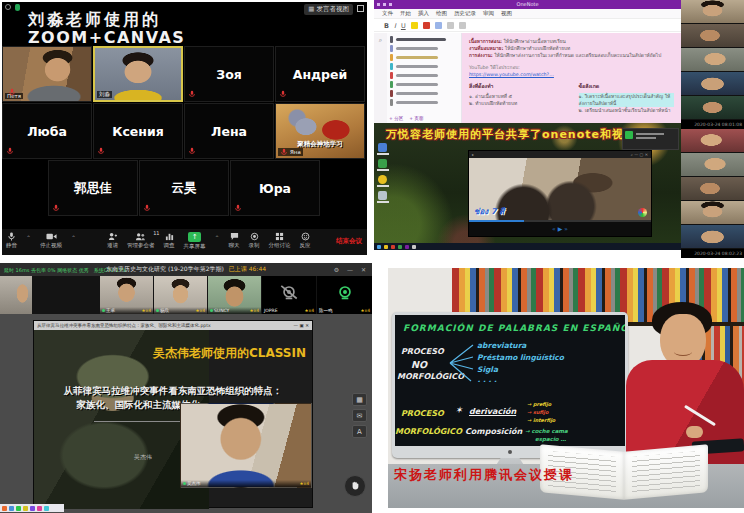 This screenshot has height=513, width=744. What do you see at coordinates (404, 26) in the screenshot?
I see `underline-button: U` at bounding box center [404, 26].